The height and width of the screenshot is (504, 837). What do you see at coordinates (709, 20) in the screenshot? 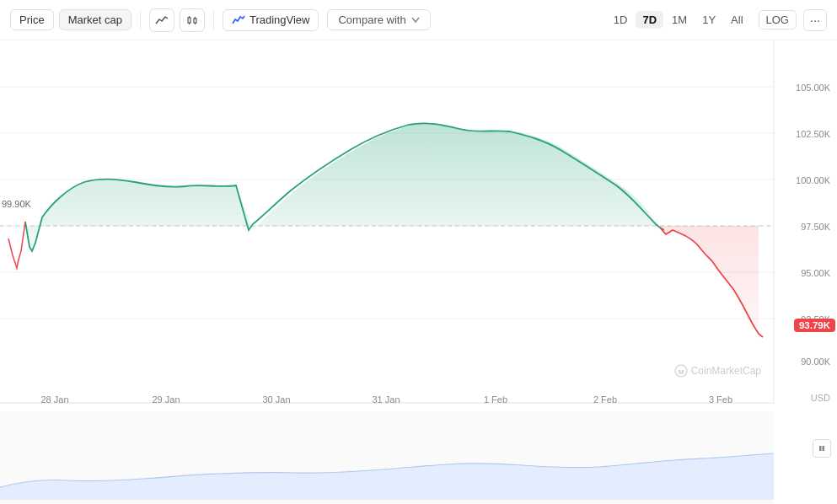
I see `time-1y: 1Y` at bounding box center [709, 20].